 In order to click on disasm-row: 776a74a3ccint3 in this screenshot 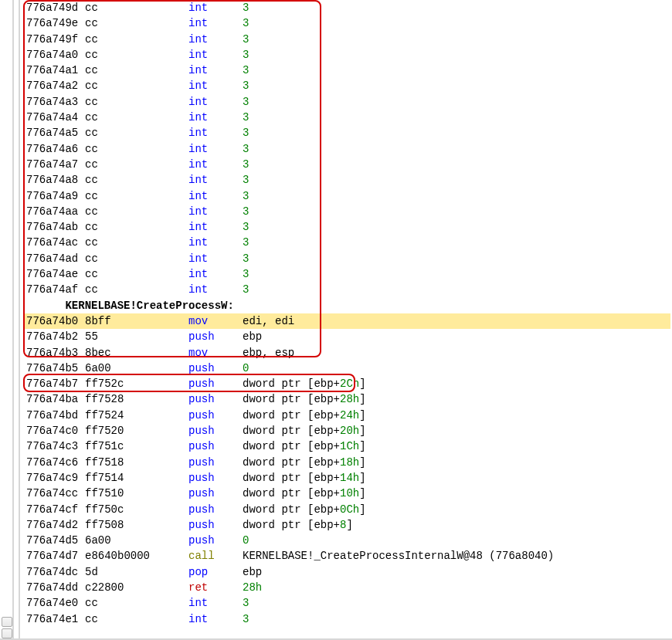, I will do `click(347, 102)`.